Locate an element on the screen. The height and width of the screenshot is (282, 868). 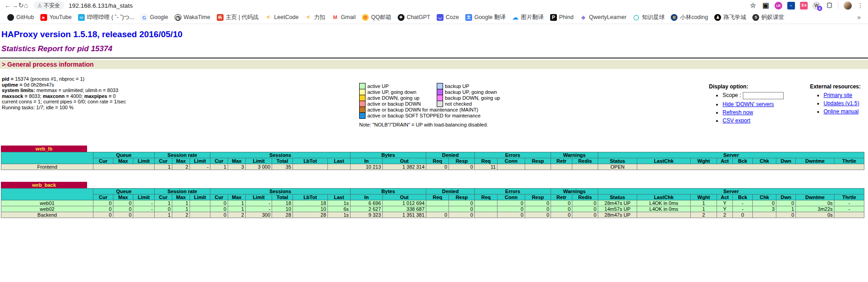
display-option-link: CSV export is located at coordinates (736, 121).